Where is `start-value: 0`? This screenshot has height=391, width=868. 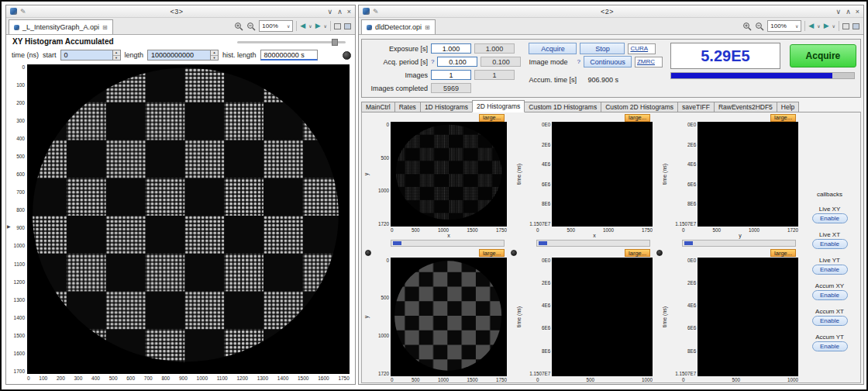 start-value: 0 is located at coordinates (87, 55).